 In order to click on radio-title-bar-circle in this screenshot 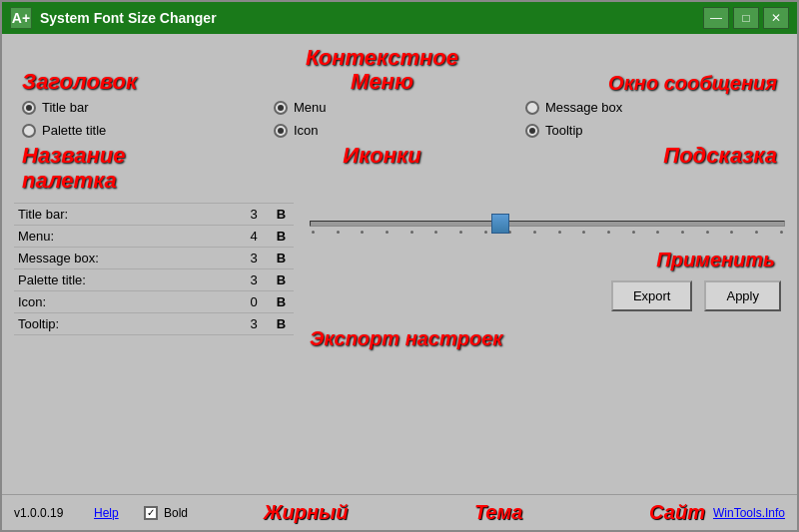, I will do `click(29, 108)`.